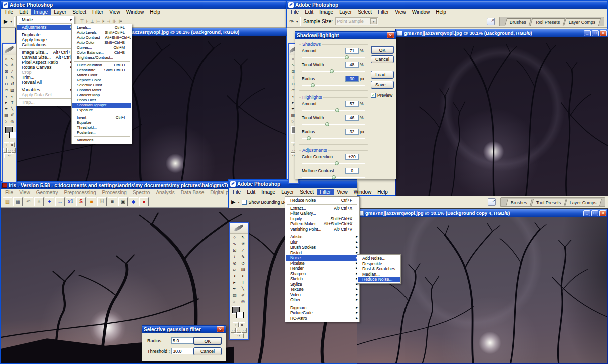 The height and width of the screenshot is (364, 608). What do you see at coordinates (102, 95) in the screenshot?
I see `menu-item: Gradient Map...` at bounding box center [102, 95].